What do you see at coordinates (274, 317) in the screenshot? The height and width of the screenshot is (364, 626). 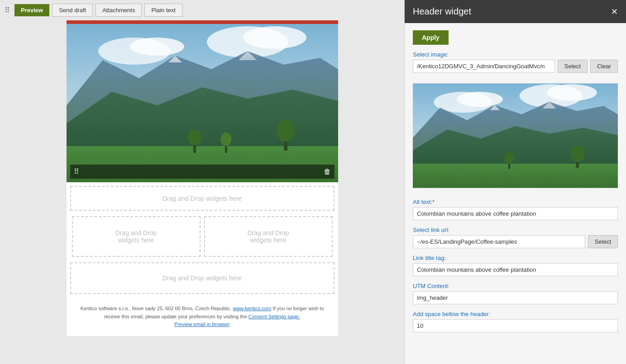 I see `footer-consent-link: Consent Settings page.` at bounding box center [274, 317].